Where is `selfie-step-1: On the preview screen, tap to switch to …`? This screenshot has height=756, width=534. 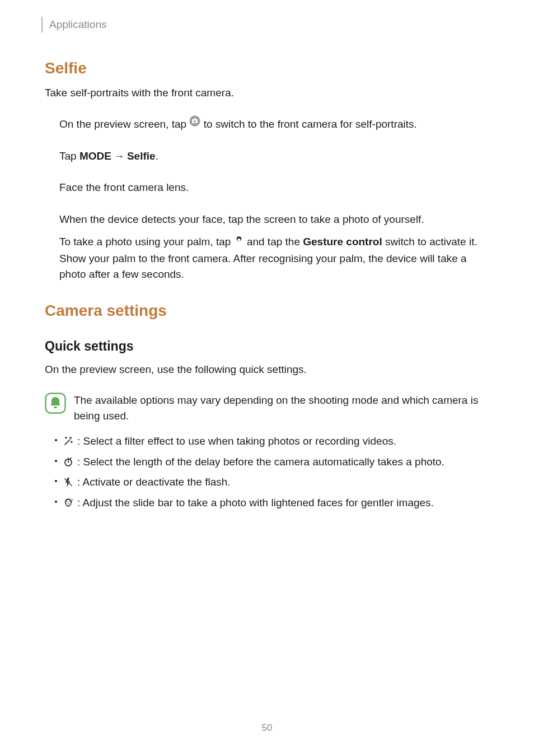 selfie-step-1: On the preview screen, tap to switch to … is located at coordinates (276, 124).